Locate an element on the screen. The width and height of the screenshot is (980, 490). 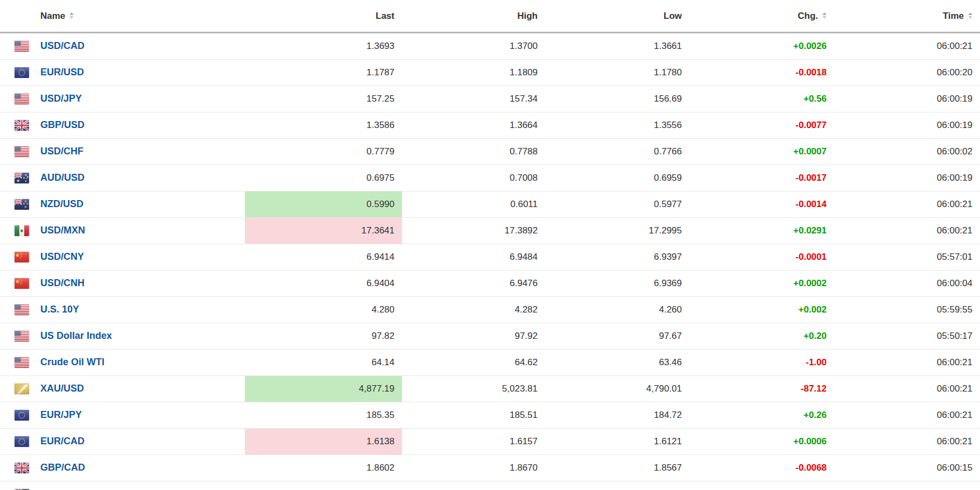
low-cell: 184.72 is located at coordinates (617, 415).